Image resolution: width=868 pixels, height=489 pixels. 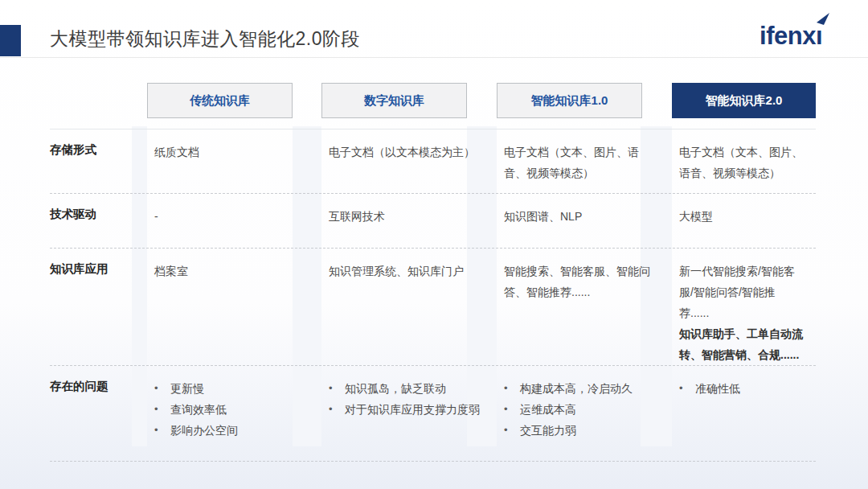 I want to click on cell-text: 纸质文档, so click(x=232, y=152).